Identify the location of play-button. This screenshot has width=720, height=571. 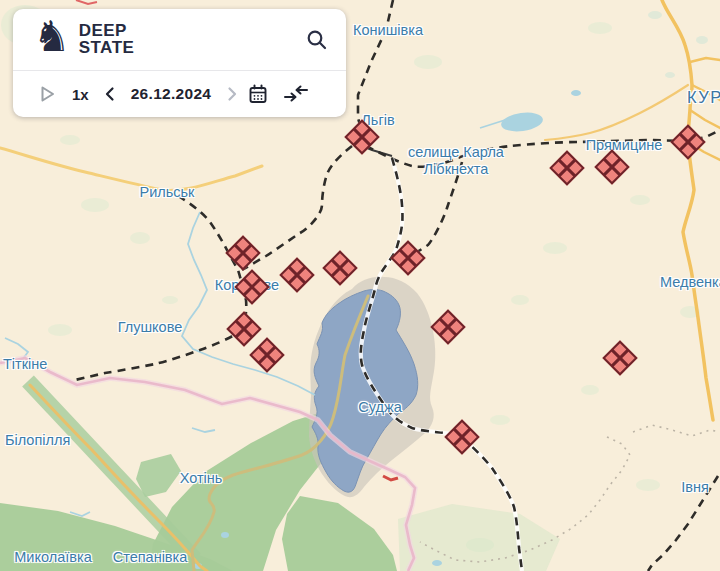
(48, 94).